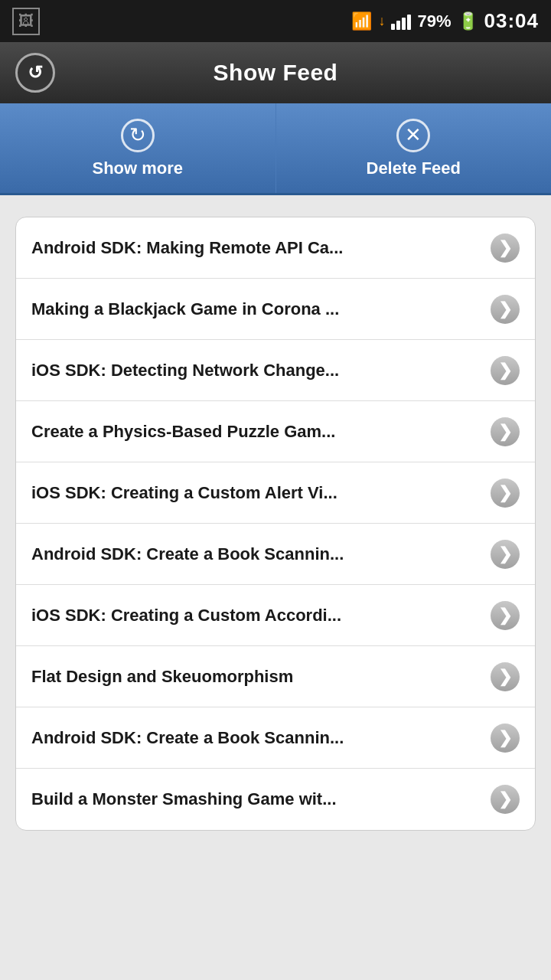 This screenshot has width=551, height=980. What do you see at coordinates (138, 149) in the screenshot?
I see `show-more-button: ↻ Show more` at bounding box center [138, 149].